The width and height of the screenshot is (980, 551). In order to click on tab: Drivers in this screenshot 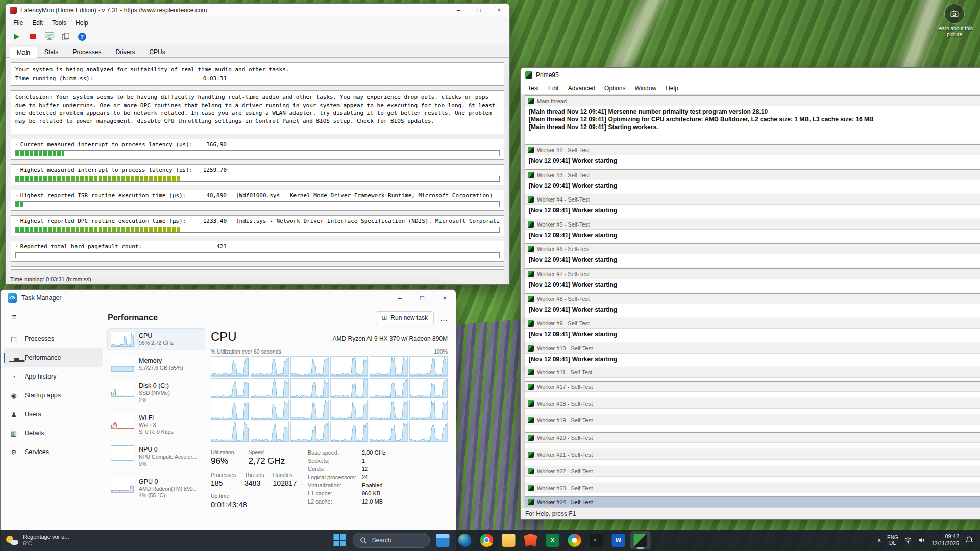, I will do `click(125, 52)`.